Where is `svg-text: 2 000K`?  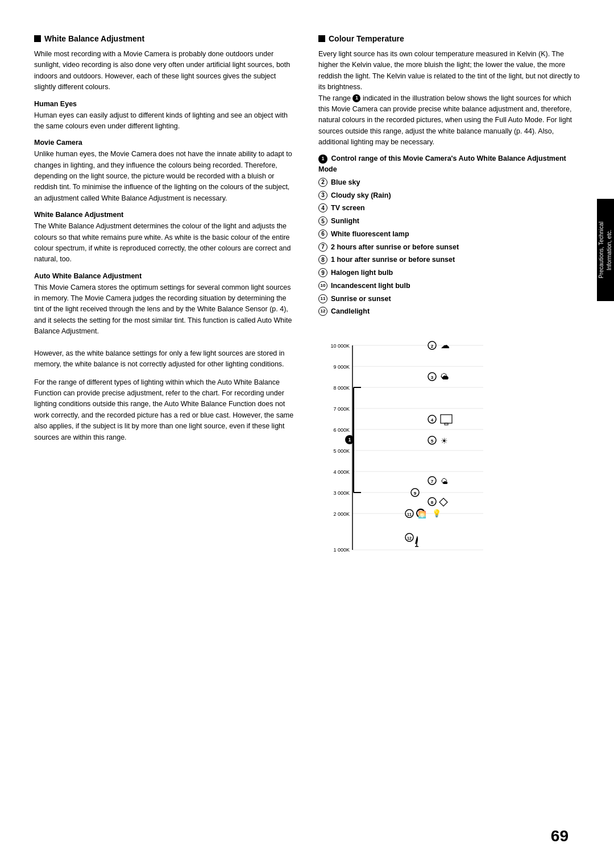 svg-text: 2 000K is located at coordinates (341, 514).